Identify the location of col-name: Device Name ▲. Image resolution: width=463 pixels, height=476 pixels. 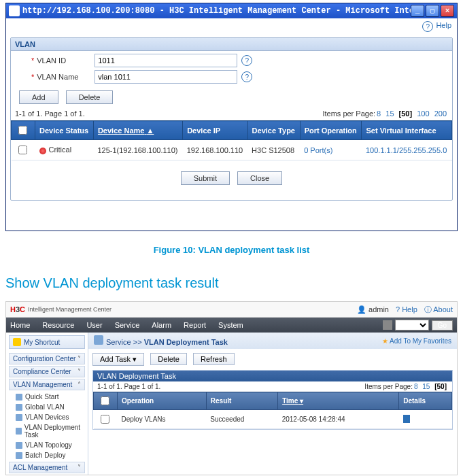
(137, 131).